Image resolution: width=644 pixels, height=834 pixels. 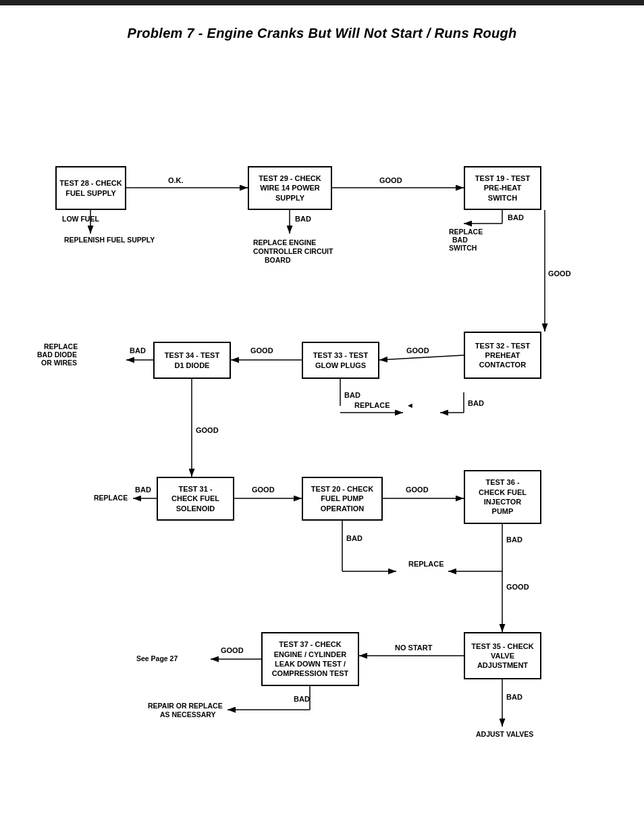 I want to click on box-test29-label: TEST 29 - CHECKWIRE 14 POWERSUPPLY, so click(x=290, y=188).